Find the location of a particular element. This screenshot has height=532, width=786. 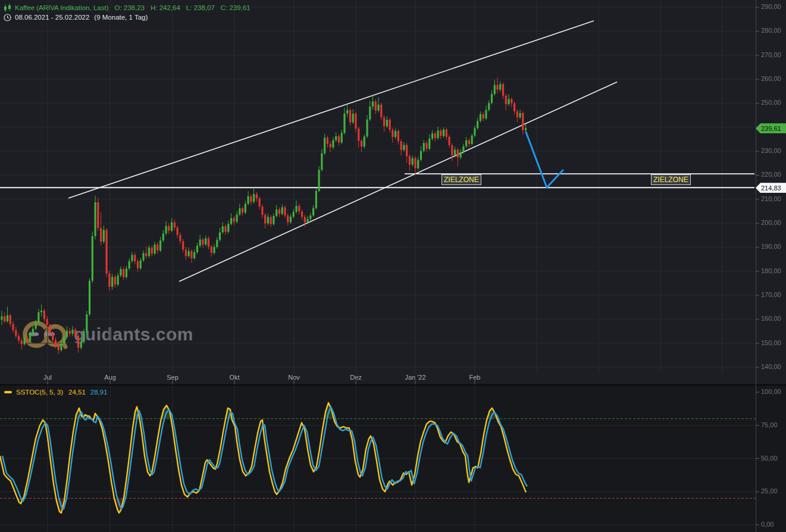

indicator-tick-label: 100,00 is located at coordinates (771, 392).